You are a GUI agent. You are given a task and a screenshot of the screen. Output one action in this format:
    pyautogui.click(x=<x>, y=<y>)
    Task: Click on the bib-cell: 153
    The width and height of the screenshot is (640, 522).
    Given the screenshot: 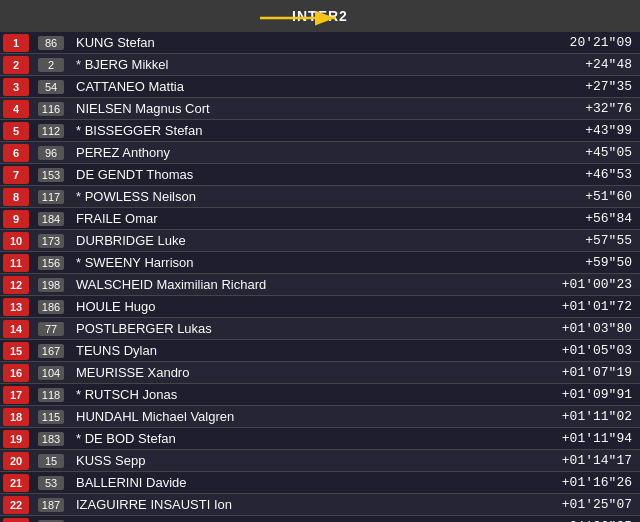 What is the action you would take?
    pyautogui.click(x=51, y=175)
    